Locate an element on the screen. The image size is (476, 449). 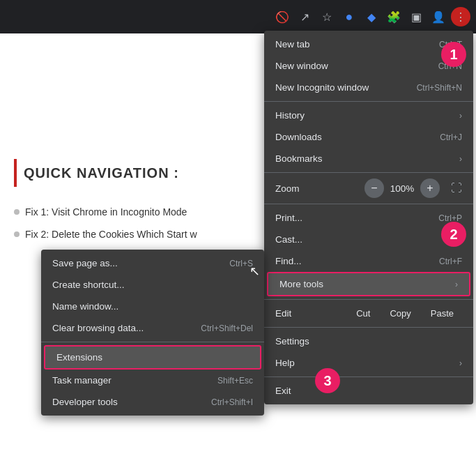
menu-label: Help is located at coordinates (285, 363).